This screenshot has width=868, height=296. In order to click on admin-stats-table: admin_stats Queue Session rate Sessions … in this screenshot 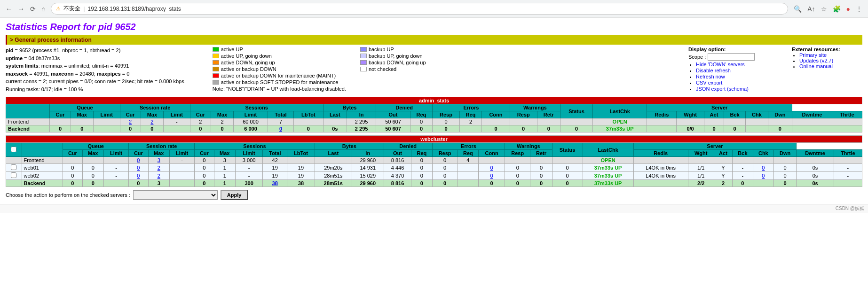, I will do `click(434, 115)`.